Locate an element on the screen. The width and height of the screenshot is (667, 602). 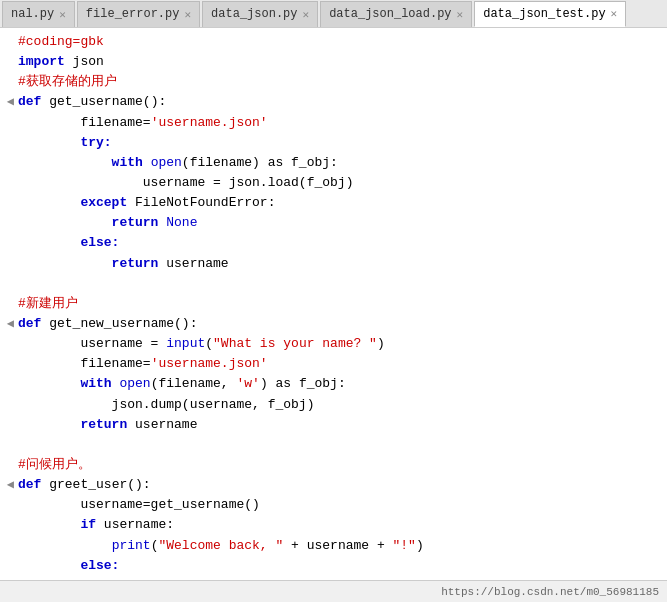
code-line: #问候用户。 is located at coordinates (336, 465).